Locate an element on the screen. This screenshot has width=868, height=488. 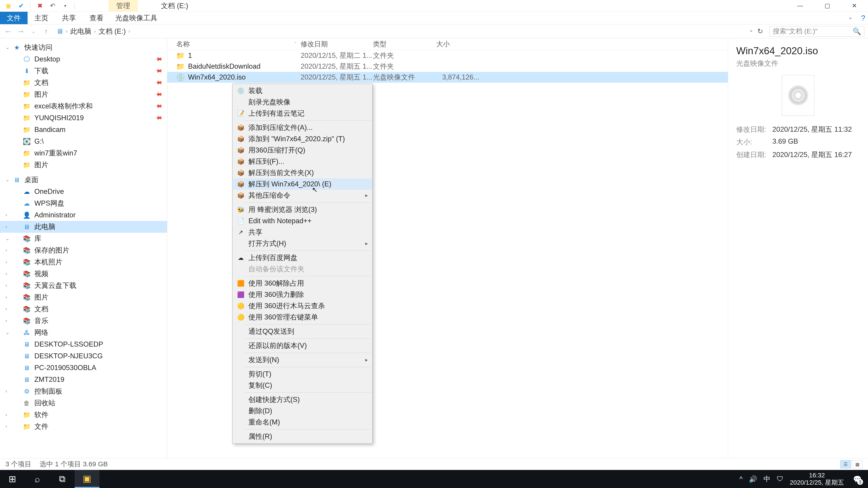
details-view-button: ☰ is located at coordinates (846, 464).